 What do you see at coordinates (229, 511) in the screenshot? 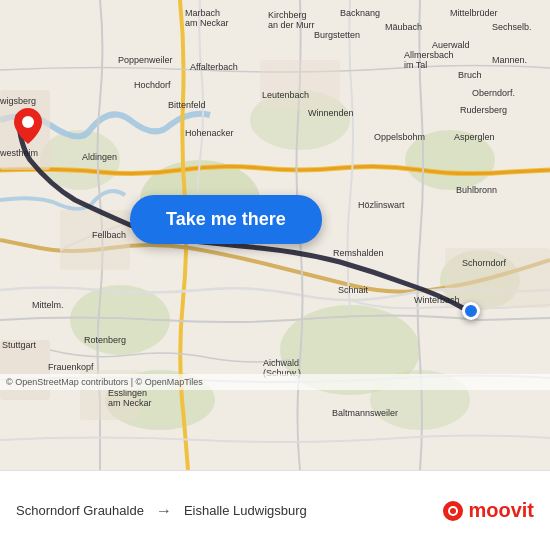
I see `route-info: Schorndorf Grauhalde → Eishalle Ludwigsb…` at bounding box center [229, 511].